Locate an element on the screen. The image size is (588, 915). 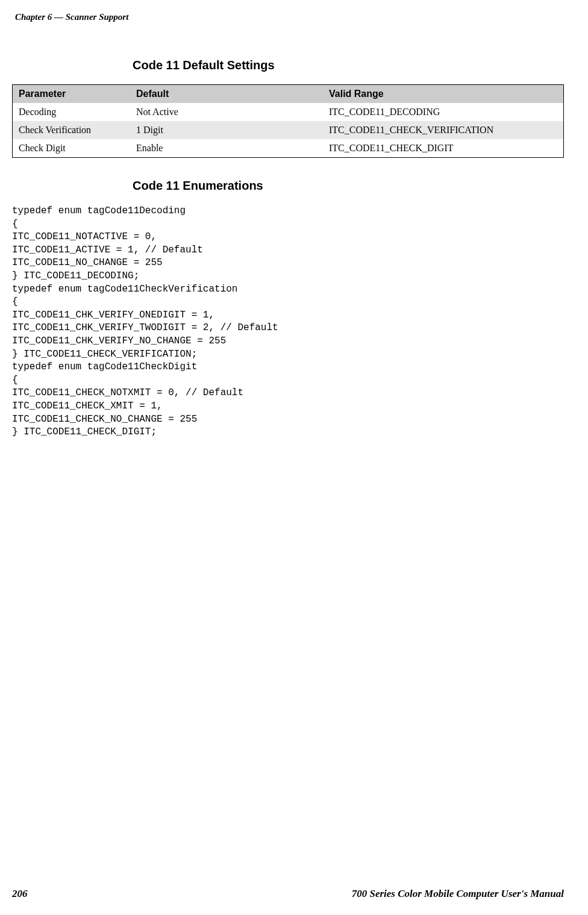
table-cell: 1 Digit is located at coordinates (227, 130).